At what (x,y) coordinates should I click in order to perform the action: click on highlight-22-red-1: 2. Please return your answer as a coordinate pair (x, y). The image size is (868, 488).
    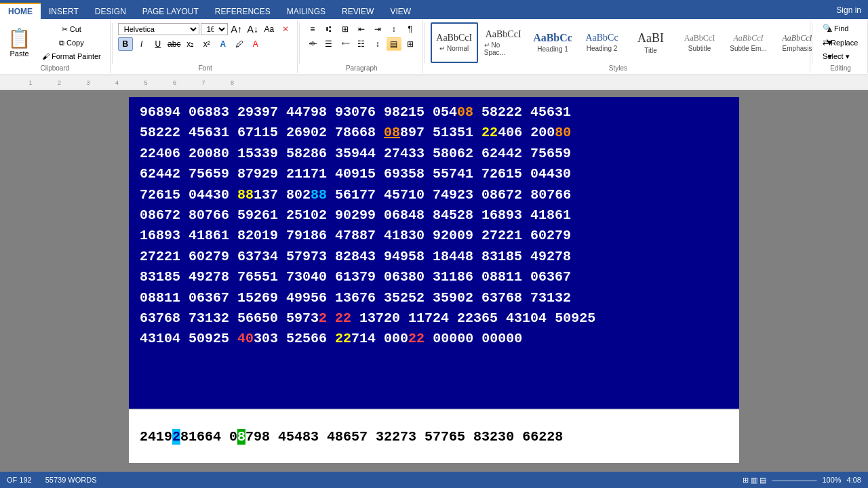
    Looking at the image, I should click on (327, 319).